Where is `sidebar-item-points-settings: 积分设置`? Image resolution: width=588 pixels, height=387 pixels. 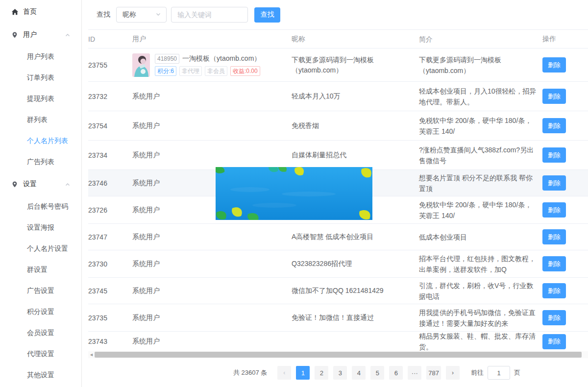
sidebar-item-points-settings: 积分设置 is located at coordinates (41, 312).